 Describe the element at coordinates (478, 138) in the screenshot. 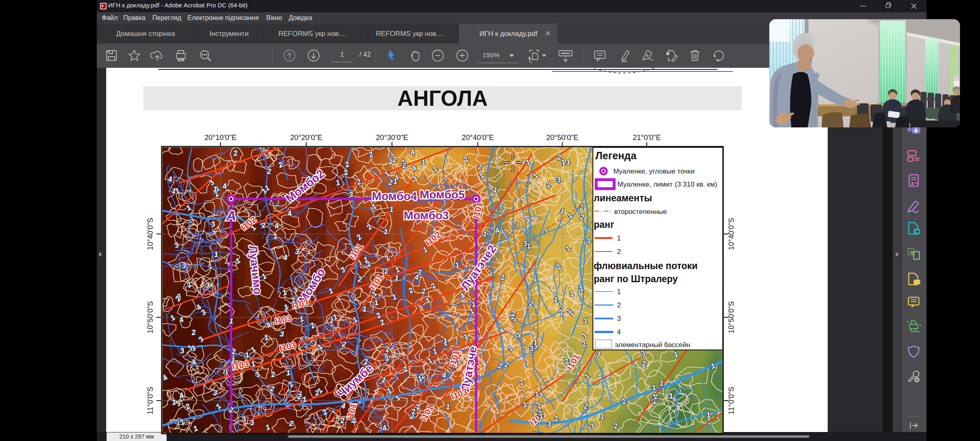

I see `svg-text: 20°40'0"E` at that location.